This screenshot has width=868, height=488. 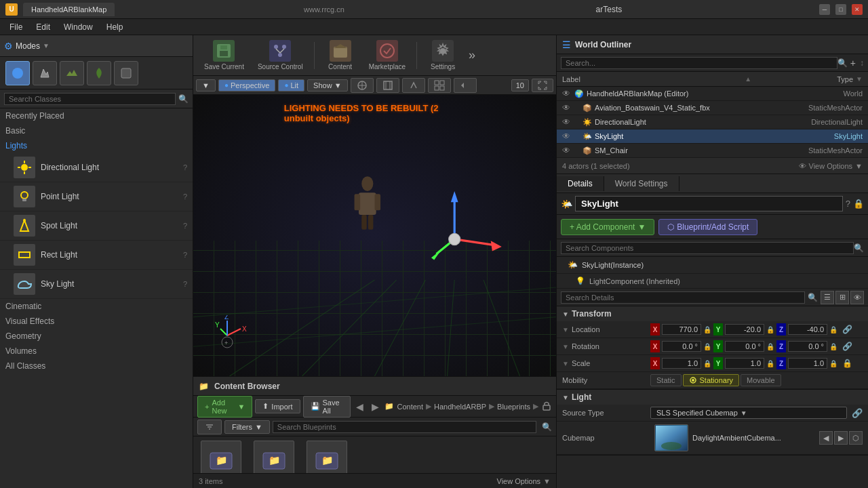 I want to click on wo-vis-directional: 👁, so click(x=566, y=122).